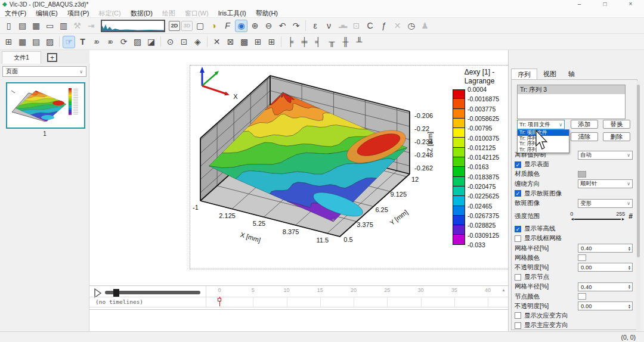 The image size is (644, 342). I want to click on menu-item-4: 数据(D), so click(142, 13).